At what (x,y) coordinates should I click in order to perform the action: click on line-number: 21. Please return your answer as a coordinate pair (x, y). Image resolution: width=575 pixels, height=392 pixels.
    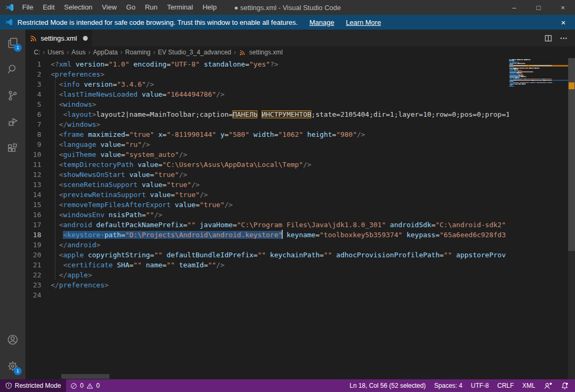
    Looking at the image, I should click on (33, 265).